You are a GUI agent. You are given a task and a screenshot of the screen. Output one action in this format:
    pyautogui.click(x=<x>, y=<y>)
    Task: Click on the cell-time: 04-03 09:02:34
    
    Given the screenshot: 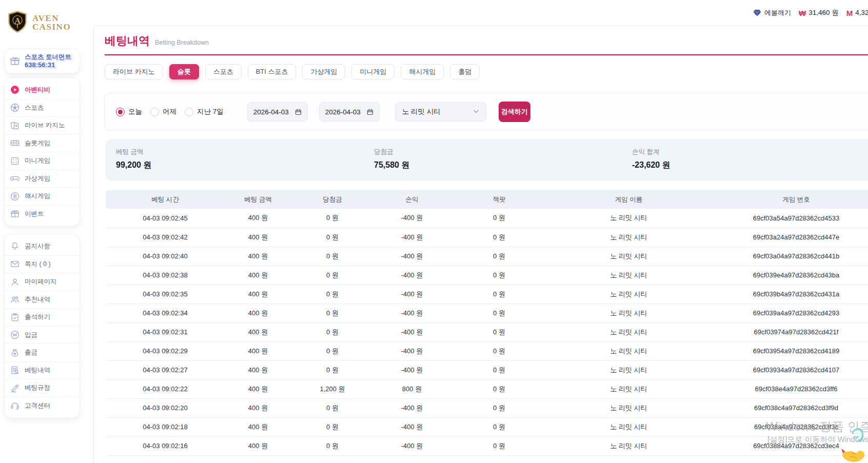 What is the action you would take?
    pyautogui.click(x=165, y=313)
    